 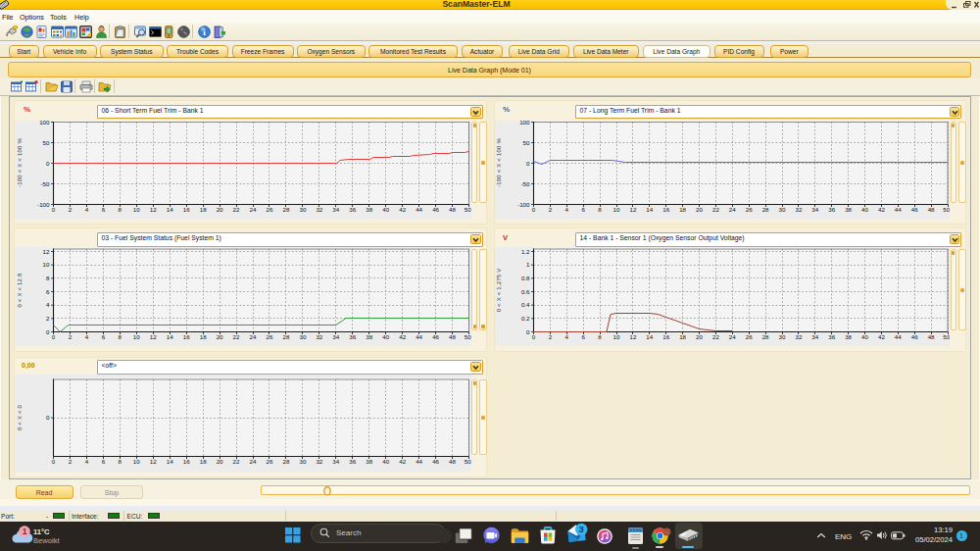 What do you see at coordinates (525, 251) in the screenshot?
I see `svg-text: 1.2` at bounding box center [525, 251].